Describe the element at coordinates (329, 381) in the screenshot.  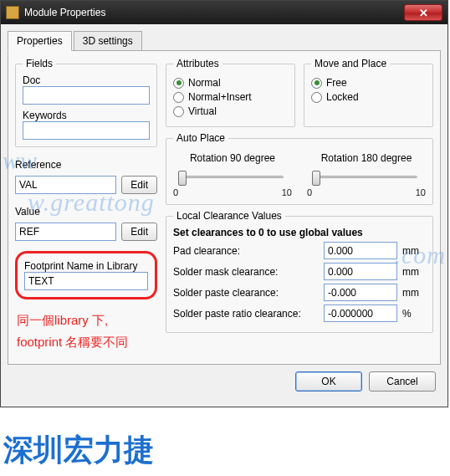
I see `ok-button: OK` at that location.